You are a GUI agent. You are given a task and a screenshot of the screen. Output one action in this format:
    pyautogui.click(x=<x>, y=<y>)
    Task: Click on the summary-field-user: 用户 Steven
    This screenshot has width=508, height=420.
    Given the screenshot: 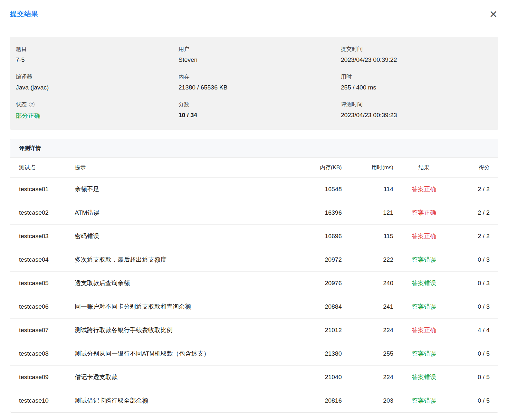 What is the action you would take?
    pyautogui.click(x=260, y=54)
    